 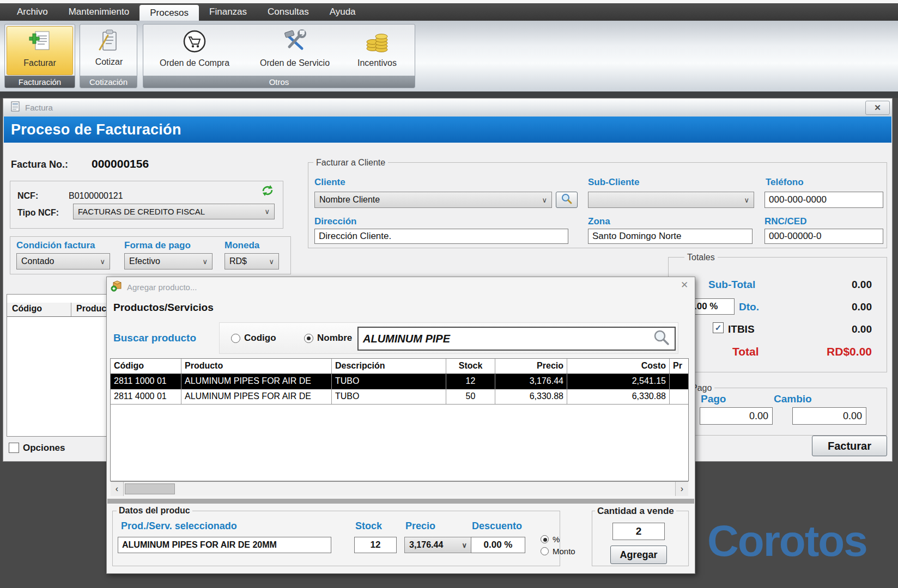 I want to click on tipo-ncf-select: FACTURAS DE CREDITO FISCAL ∨, so click(x=174, y=211).